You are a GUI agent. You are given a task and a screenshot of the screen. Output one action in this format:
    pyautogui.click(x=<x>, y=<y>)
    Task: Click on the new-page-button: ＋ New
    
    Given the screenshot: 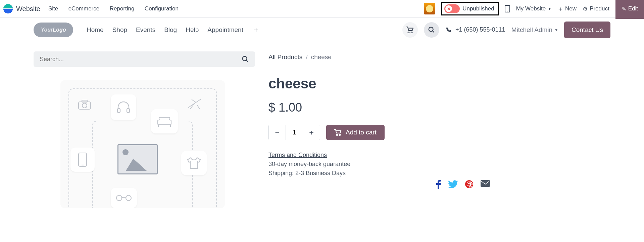 What is the action you would take?
    pyautogui.click(x=567, y=9)
    